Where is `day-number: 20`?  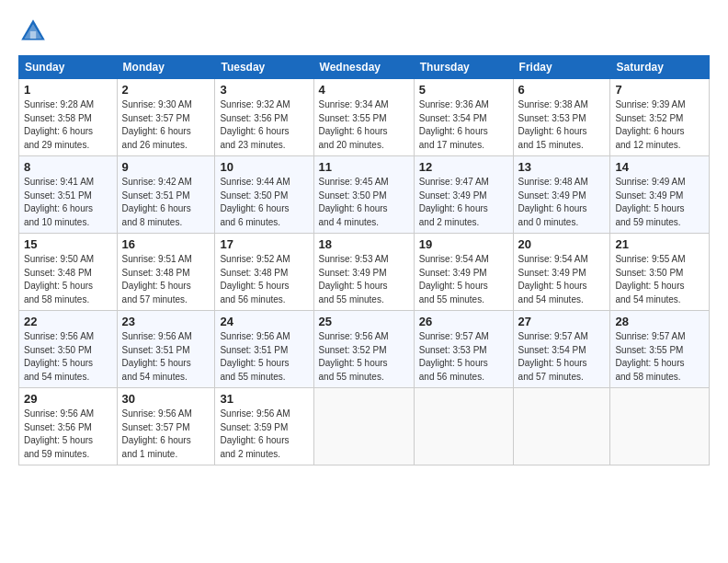 day-number: 20 is located at coordinates (563, 245).